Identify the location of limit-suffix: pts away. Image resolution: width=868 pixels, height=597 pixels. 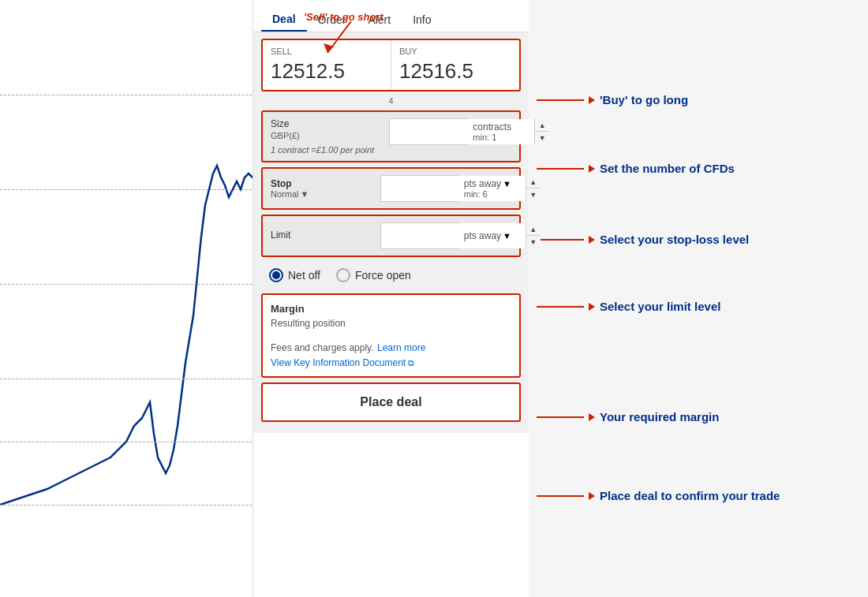
(483, 236).